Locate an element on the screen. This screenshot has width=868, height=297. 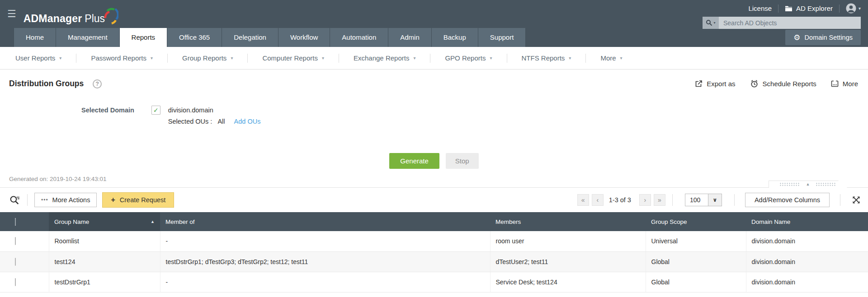
tab-admin: Admin is located at coordinates (410, 37).